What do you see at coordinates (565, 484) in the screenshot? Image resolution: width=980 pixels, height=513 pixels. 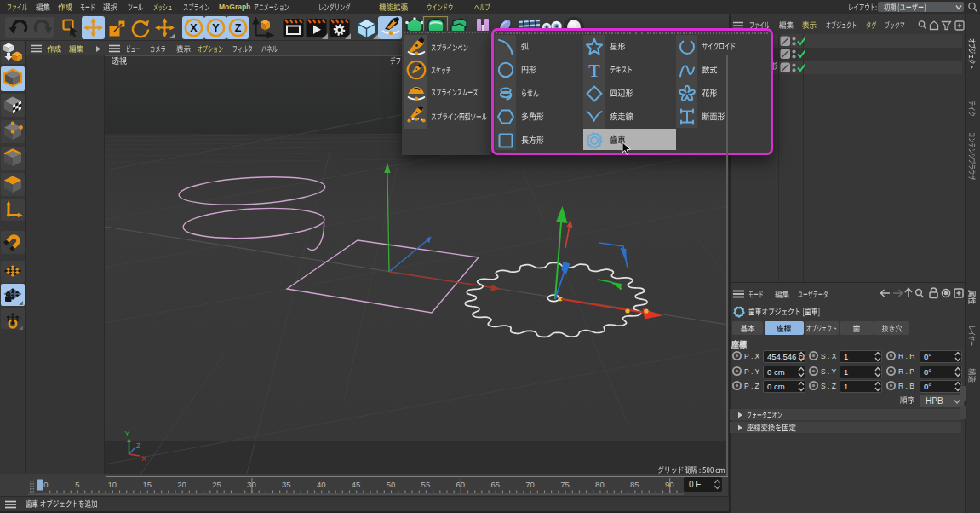 I see `svg-text: 75` at bounding box center [565, 484].